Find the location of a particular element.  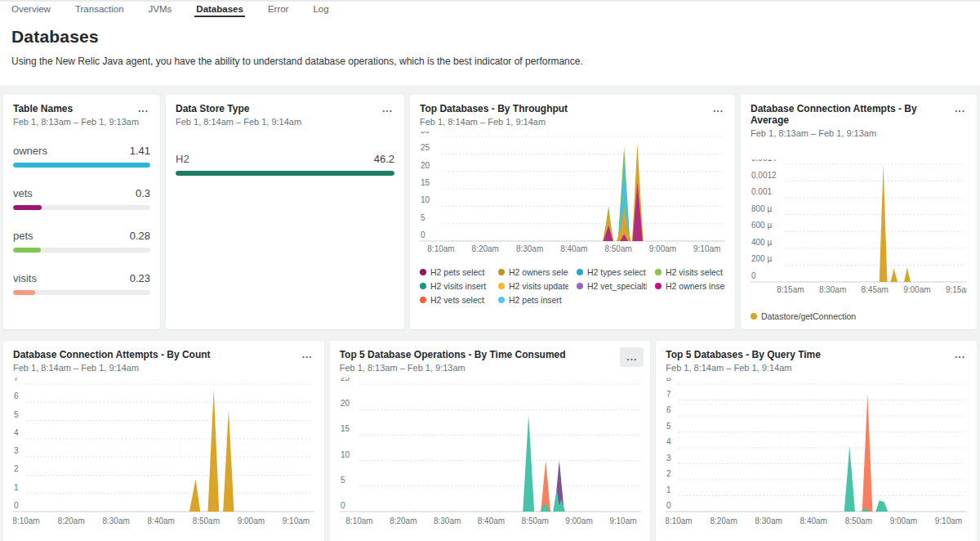

tab-overview: Overview is located at coordinates (31, 10).